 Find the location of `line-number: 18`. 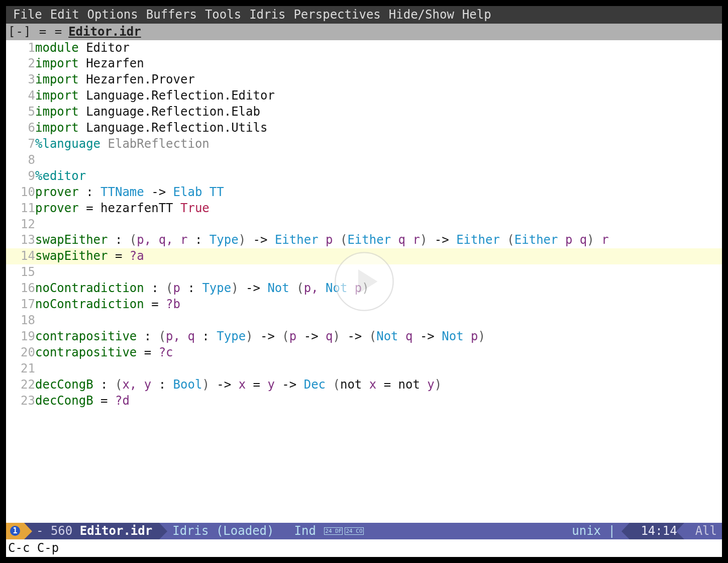

line-number: 18 is located at coordinates (21, 321).